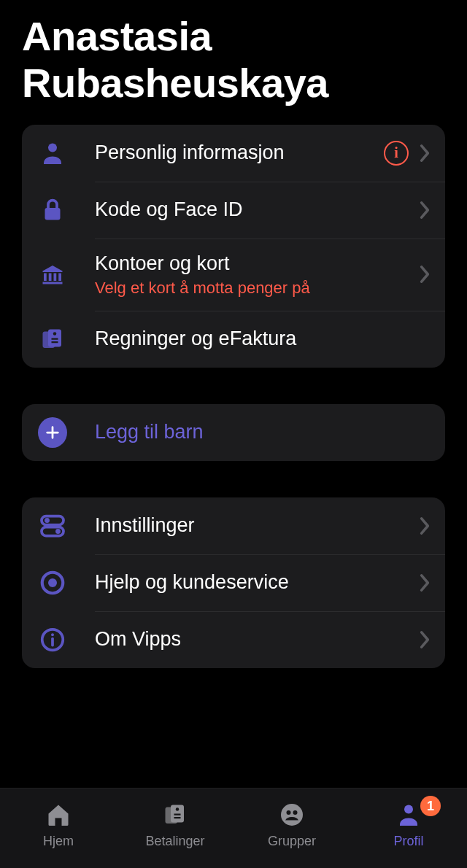  I want to click on row-help: Hjelp og kundeservice, so click(234, 583).